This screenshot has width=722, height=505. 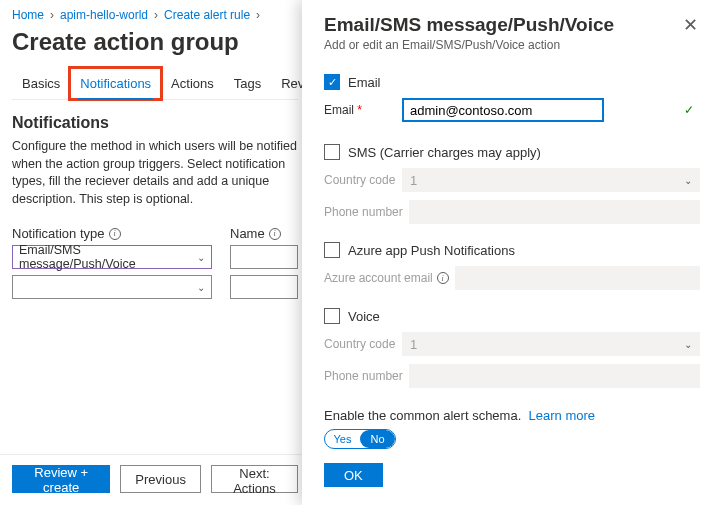 What do you see at coordinates (112, 287) in the screenshot?
I see `notification-type-select: ⌄` at bounding box center [112, 287].